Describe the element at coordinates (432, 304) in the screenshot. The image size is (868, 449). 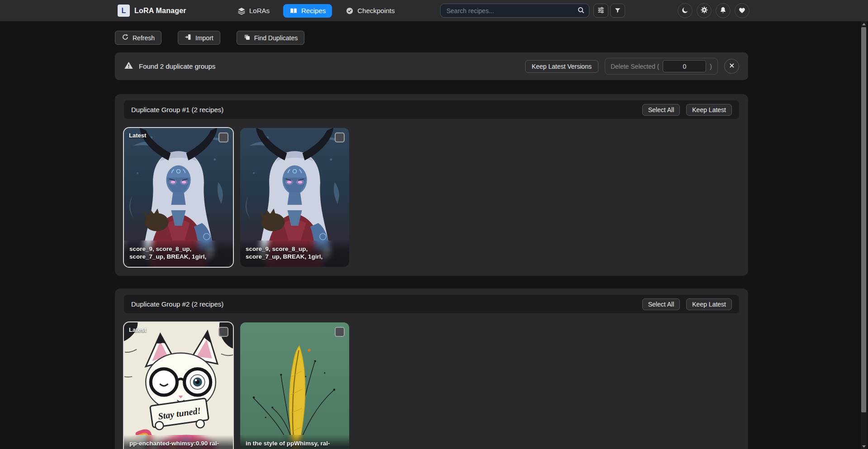
I see `group-header: Duplicate Group #2 (2 recipes) Select Al…` at that location.